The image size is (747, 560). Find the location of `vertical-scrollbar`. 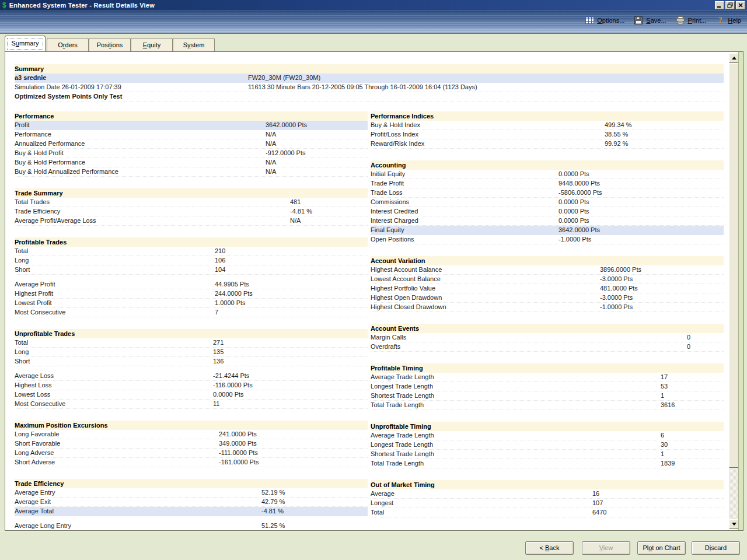

vertical-scrollbar is located at coordinates (734, 291).